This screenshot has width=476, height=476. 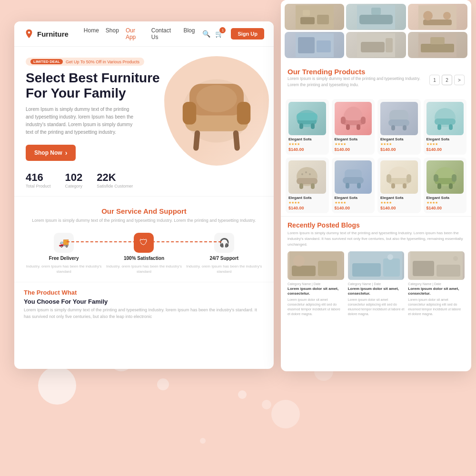 What do you see at coordinates (144, 34) in the screenshot?
I see `navbar: Furniture Home Shop Our App Contact Us B…` at bounding box center [144, 34].